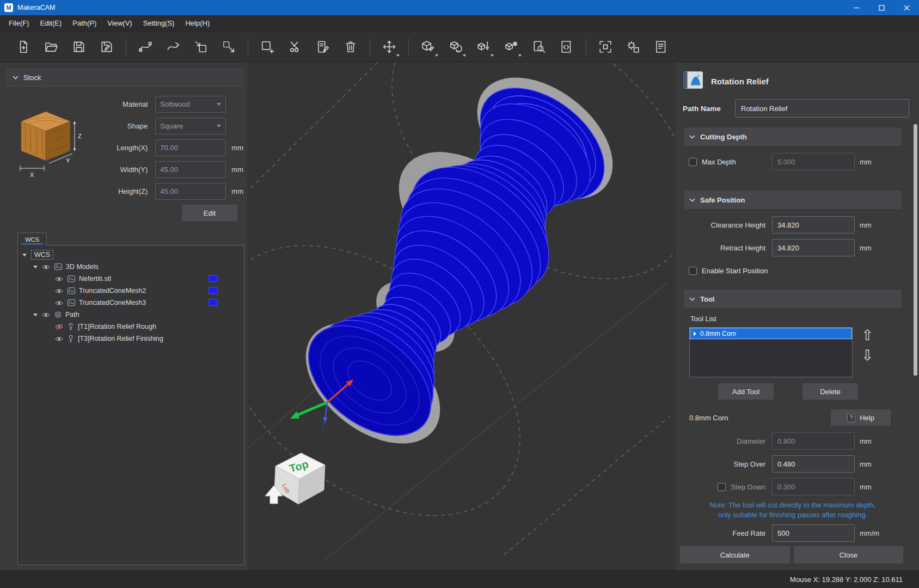  I want to click on transform-move-button, so click(389, 47).